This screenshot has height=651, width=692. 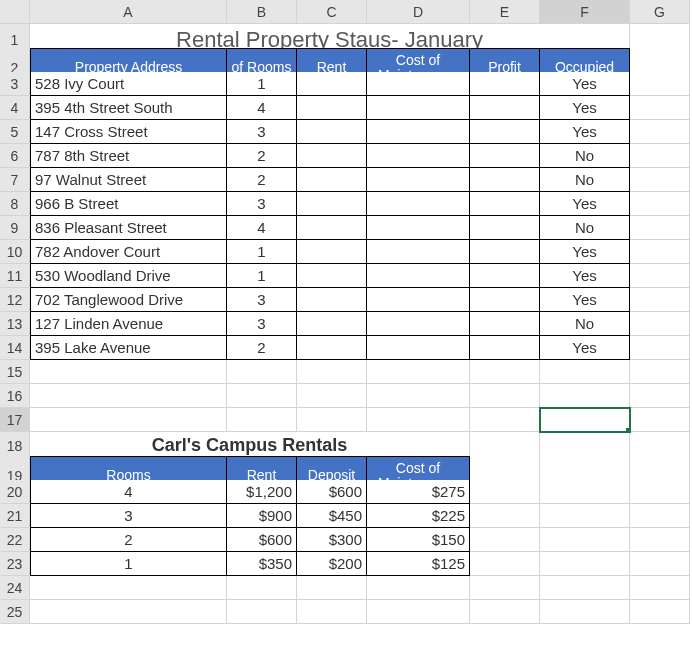 I want to click on cell-G10, so click(x=660, y=252).